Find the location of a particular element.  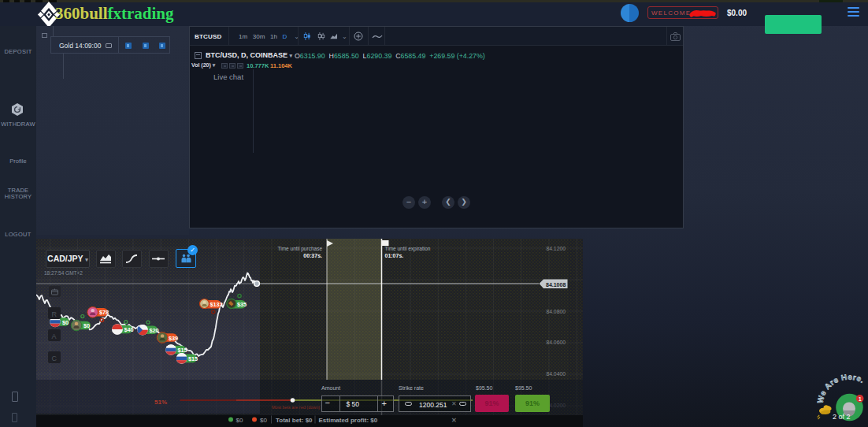

svg-text: 00:37s. is located at coordinates (313, 255).